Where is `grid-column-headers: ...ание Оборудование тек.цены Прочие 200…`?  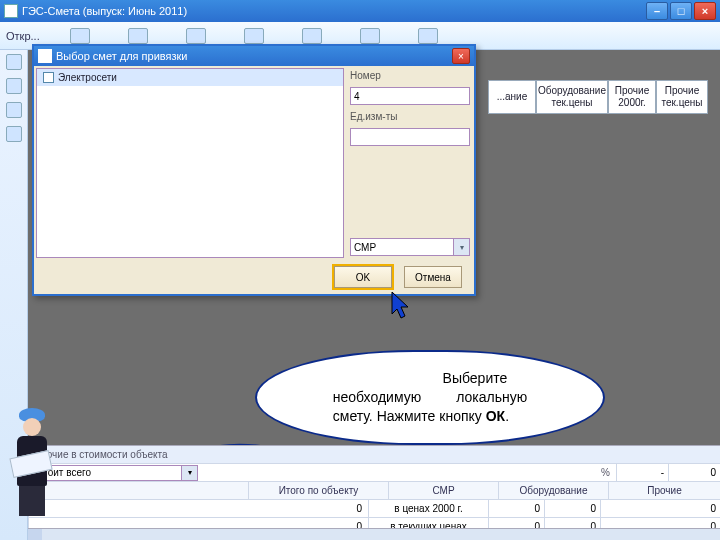 grid-column-headers: ...ание Оборудование тек.цены Прочие 200… is located at coordinates (601, 97).